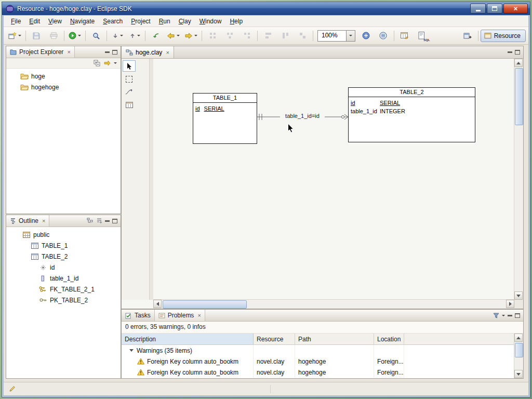 This screenshot has height=399, width=532. What do you see at coordinates (178, 35) in the screenshot?
I see `back-dropdown-icon` at bounding box center [178, 35].